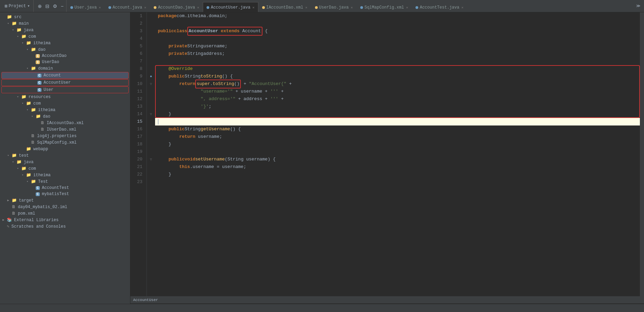  What do you see at coordinates (65, 83) in the screenshot?
I see `sidebar-item-accountuser: C AccountUser` at bounding box center [65, 83].